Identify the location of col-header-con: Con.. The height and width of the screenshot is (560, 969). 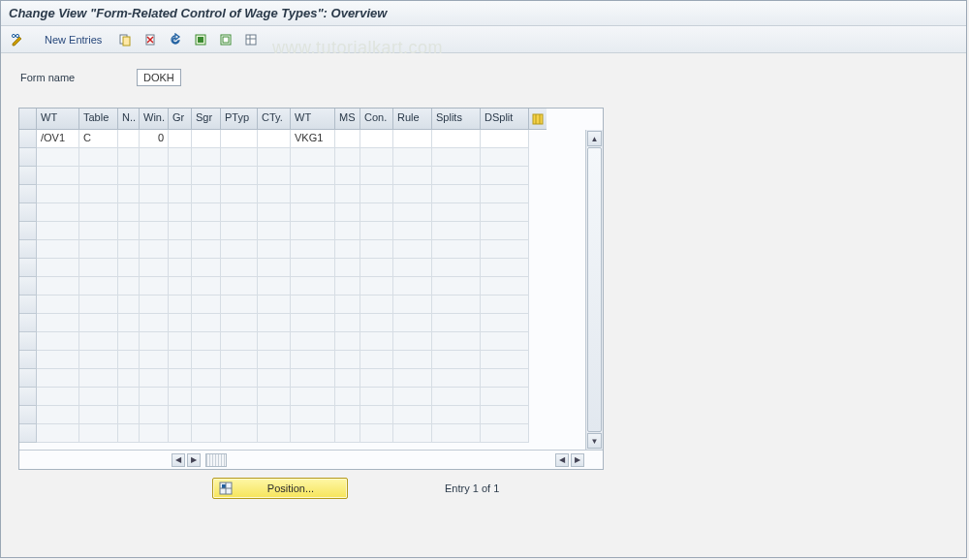
(377, 119).